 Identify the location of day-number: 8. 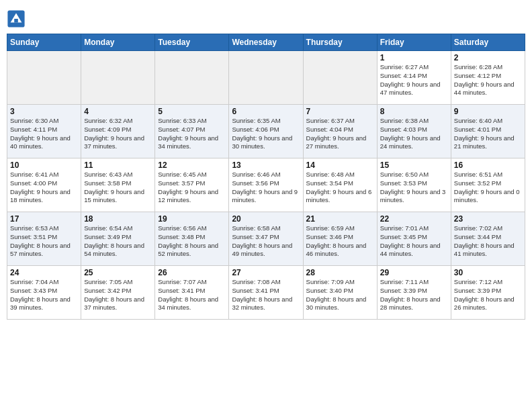
(414, 111).